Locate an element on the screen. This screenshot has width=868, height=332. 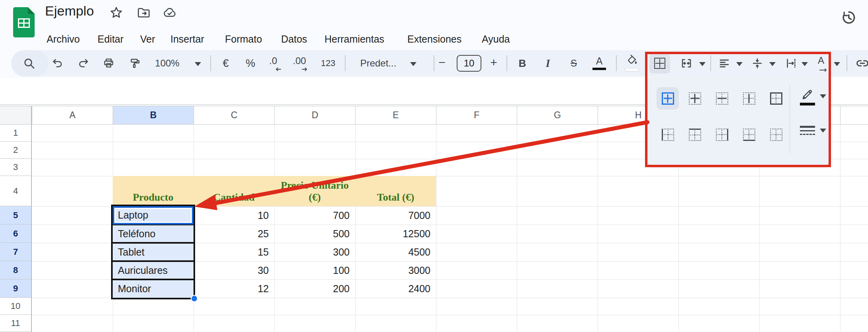
italic-button: I is located at coordinates (548, 64).